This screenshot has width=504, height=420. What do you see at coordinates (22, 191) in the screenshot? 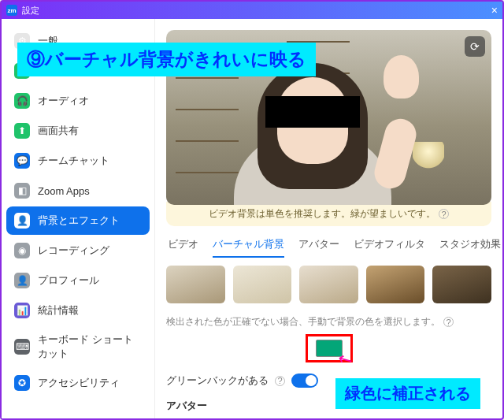
I see `sidebar-icon: ◧` at bounding box center [22, 191].